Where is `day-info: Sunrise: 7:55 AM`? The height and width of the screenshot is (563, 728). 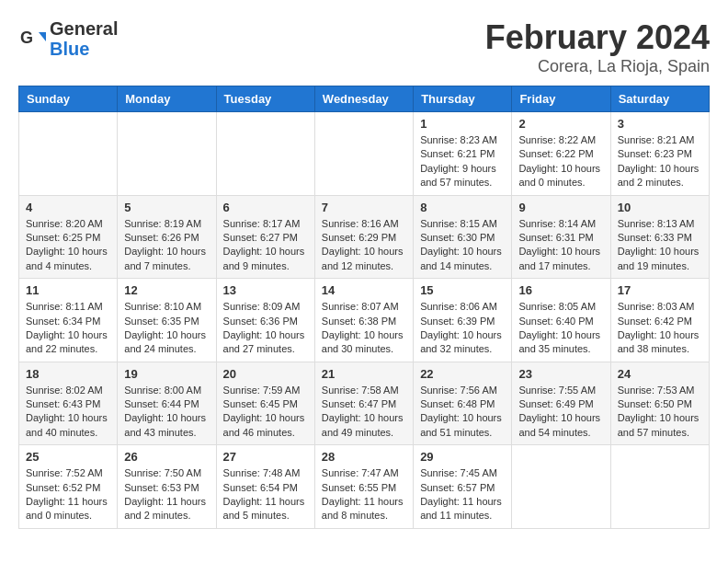 day-info: Sunrise: 7:55 AM is located at coordinates (561, 390).